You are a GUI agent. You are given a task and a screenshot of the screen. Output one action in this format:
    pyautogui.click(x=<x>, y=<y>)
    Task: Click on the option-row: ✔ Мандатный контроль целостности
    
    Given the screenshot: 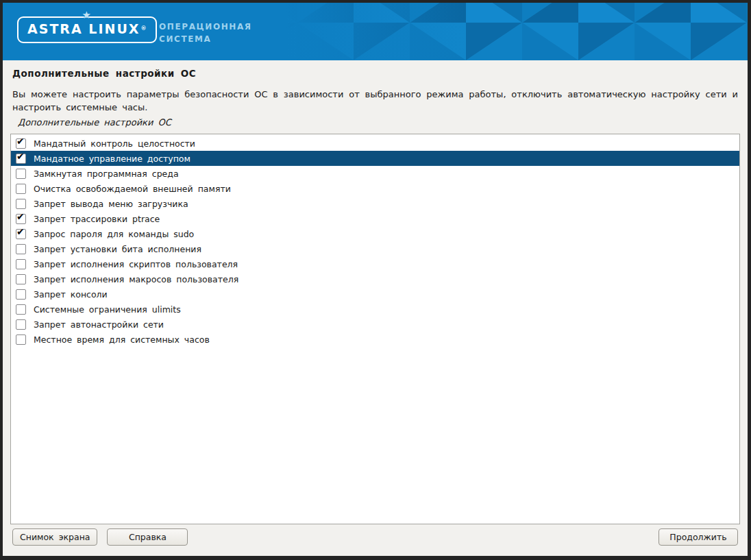 What is the action you would take?
    pyautogui.click(x=376, y=143)
    